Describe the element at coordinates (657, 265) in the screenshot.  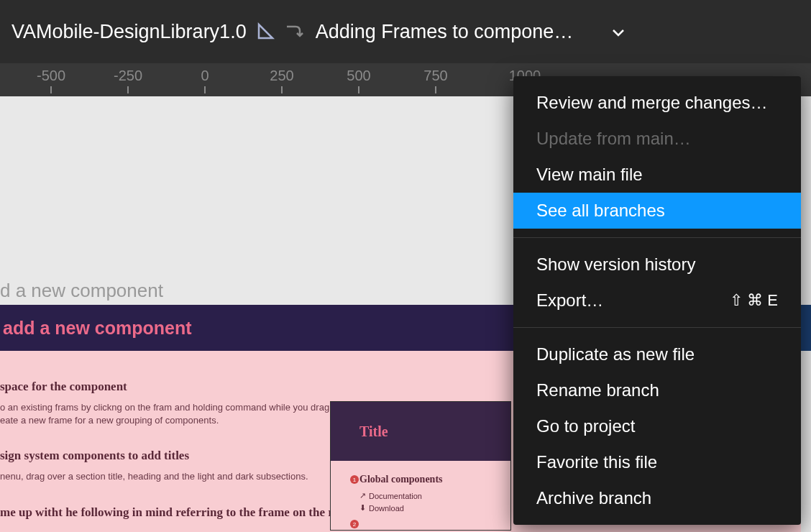
I see `menu-item-version-history: Show version history` at that location.